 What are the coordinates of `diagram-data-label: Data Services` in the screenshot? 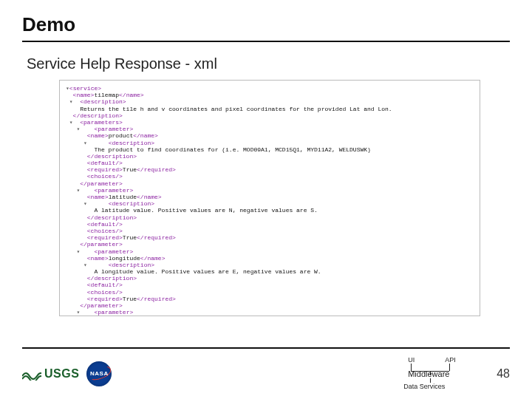 It's located at (424, 386).